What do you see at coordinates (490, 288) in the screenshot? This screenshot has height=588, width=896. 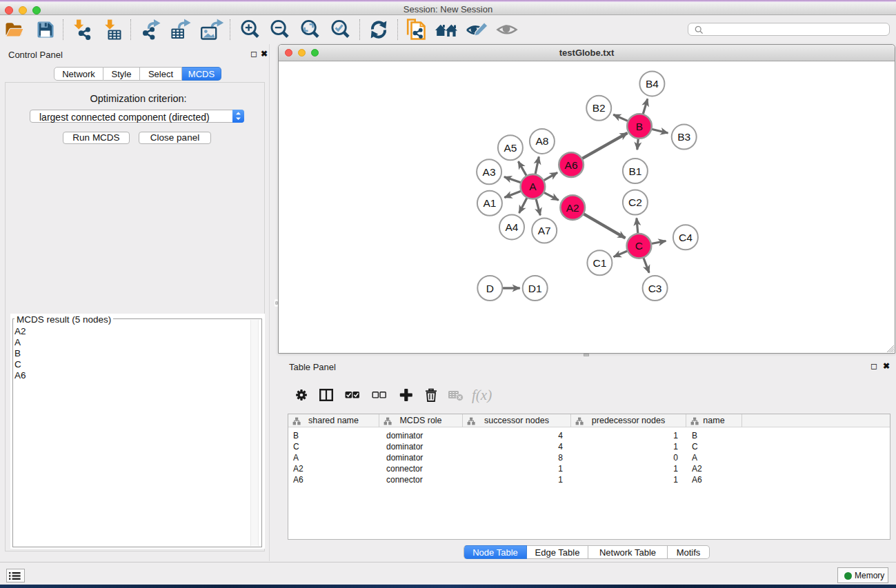 I see `svg-text: D` at bounding box center [490, 288].